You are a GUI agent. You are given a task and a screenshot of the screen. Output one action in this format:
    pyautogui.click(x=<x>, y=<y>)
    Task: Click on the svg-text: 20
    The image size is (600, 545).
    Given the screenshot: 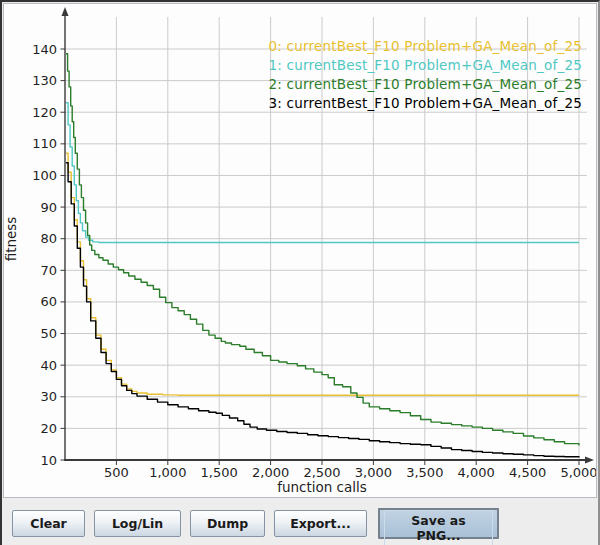 What is the action you would take?
    pyautogui.click(x=48, y=428)
    